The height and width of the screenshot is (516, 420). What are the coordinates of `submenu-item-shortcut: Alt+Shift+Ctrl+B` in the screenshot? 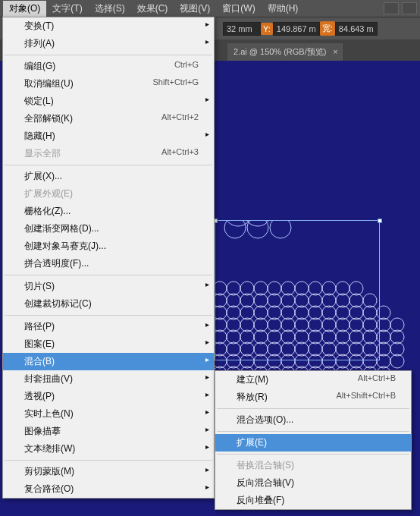 It's located at (365, 398).